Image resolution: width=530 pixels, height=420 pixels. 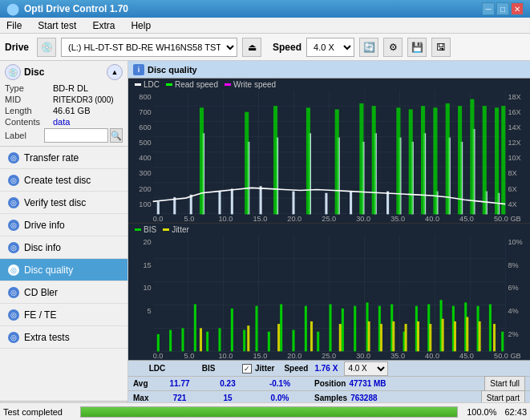 What do you see at coordinates (516, 412) in the screenshot?
I see `time-display: 62:43` at bounding box center [516, 412].